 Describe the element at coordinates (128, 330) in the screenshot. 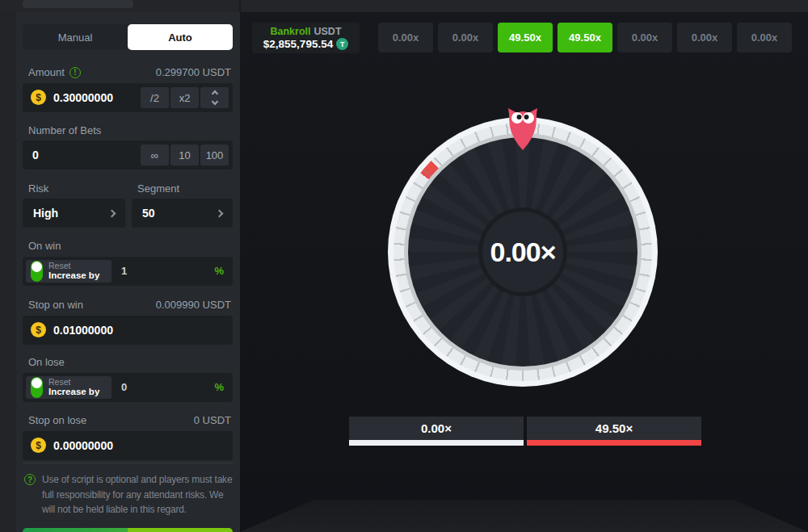

I see `stop-on-win-input: $ 0.01000000` at that location.